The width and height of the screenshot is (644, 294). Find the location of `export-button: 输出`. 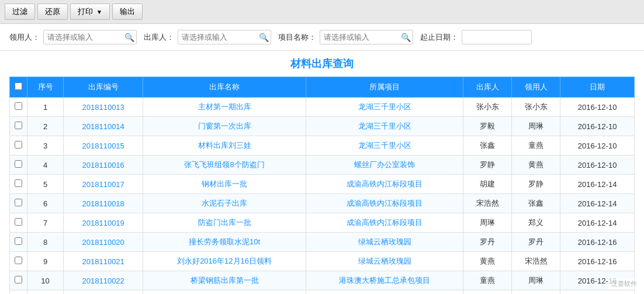

export-button: 输出 is located at coordinates (127, 12).